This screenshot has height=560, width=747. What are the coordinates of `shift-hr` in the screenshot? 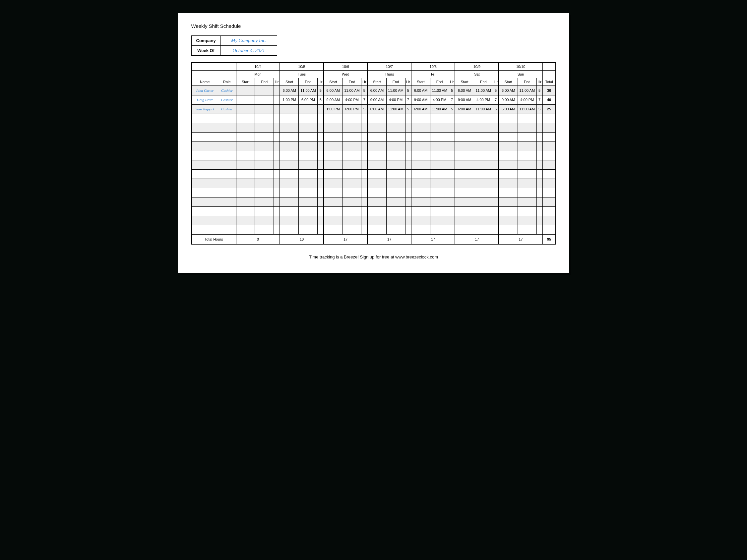 It's located at (277, 90).